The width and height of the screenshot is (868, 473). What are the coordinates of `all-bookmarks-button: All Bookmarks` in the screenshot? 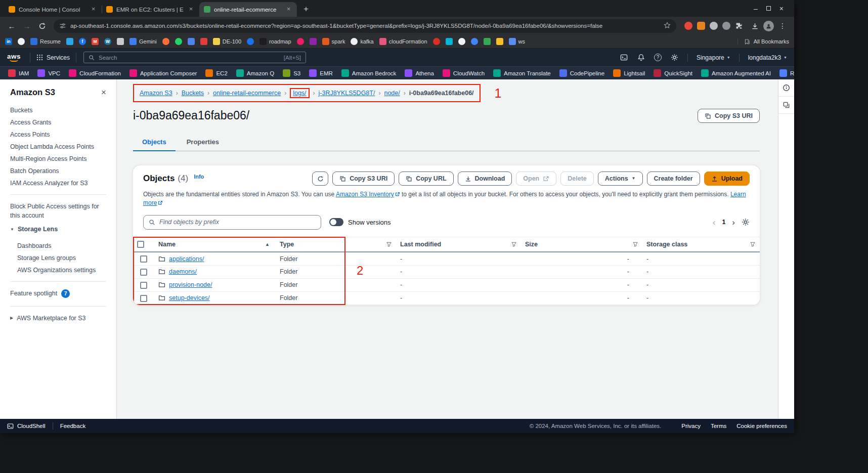 It's located at (763, 41).